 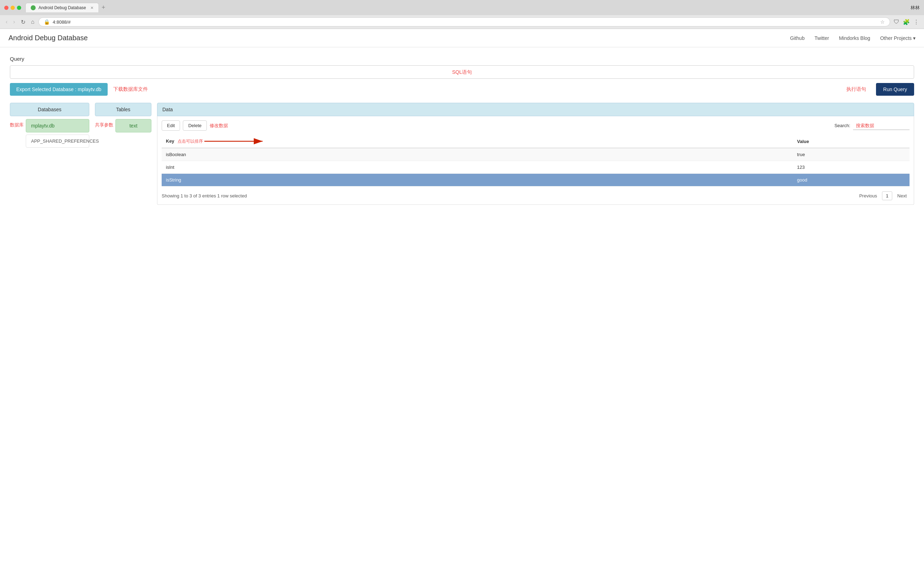 I want to click on menu-icon: ⋮, so click(x=916, y=22).